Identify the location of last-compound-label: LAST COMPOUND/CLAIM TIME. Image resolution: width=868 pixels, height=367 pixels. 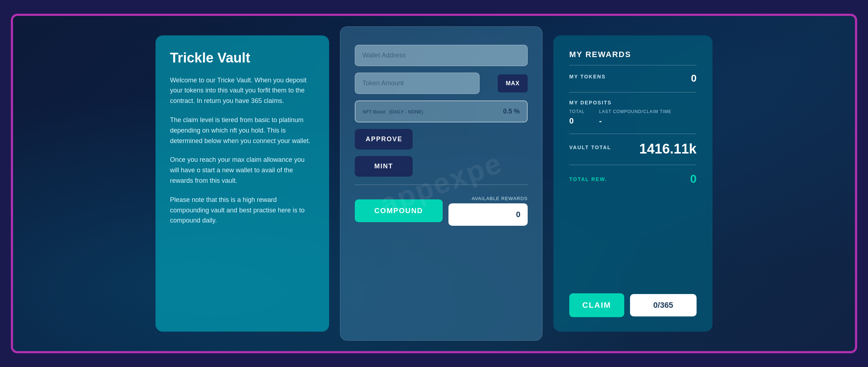
(635, 112).